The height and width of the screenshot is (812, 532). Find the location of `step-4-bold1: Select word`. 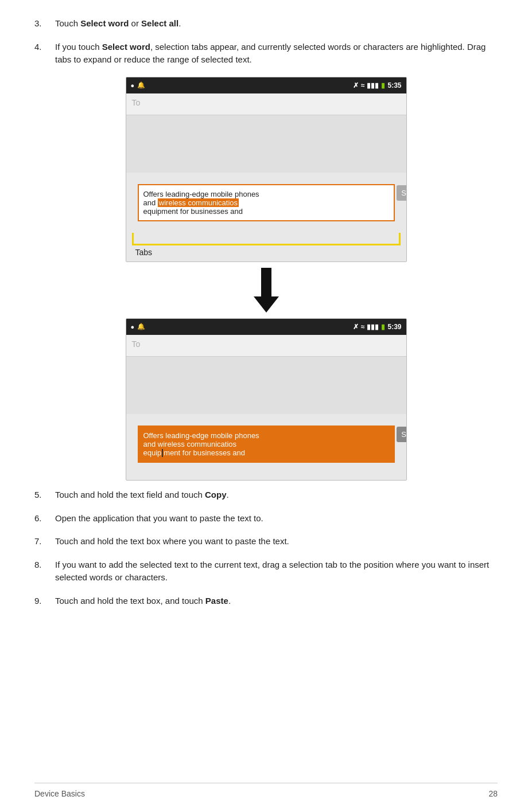

step-4-bold1: Select word is located at coordinates (126, 47).